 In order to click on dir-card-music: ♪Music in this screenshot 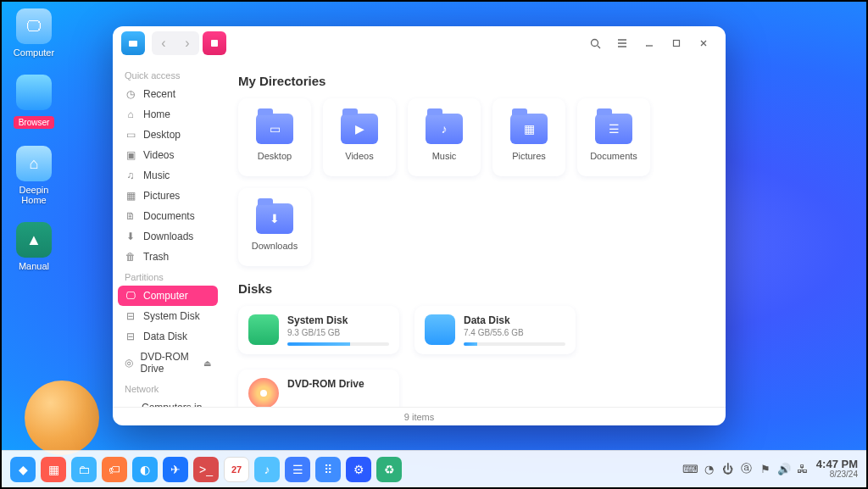, I will do `click(444, 137)`.